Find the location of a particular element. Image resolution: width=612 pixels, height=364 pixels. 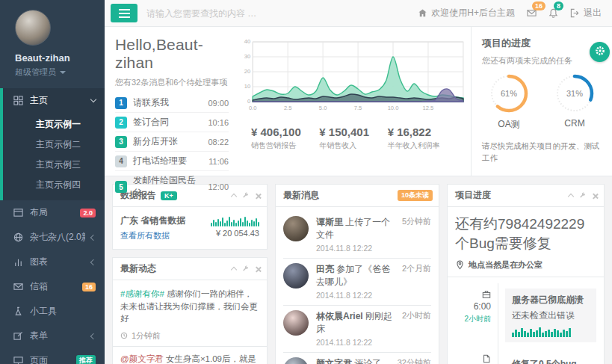

sidebar-item-home: 主页 is located at coordinates (54, 100).